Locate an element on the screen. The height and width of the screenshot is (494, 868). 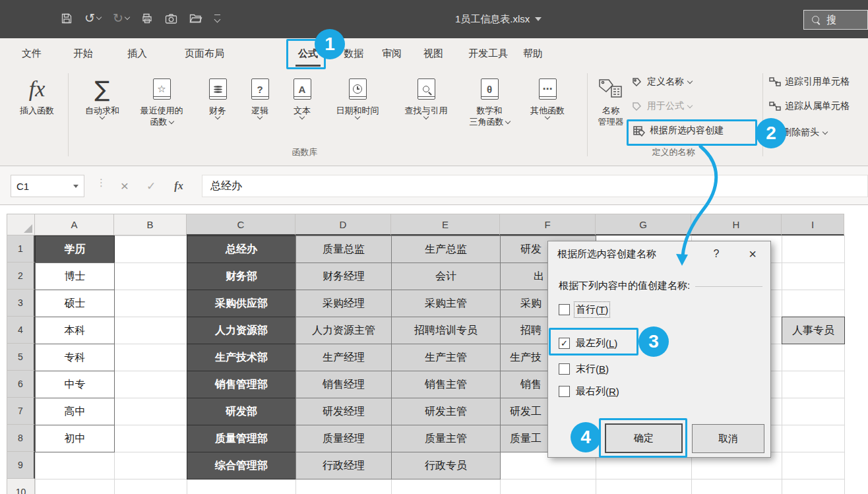
create-from-selection-button: 根据所选内容创建 is located at coordinates (678, 131).